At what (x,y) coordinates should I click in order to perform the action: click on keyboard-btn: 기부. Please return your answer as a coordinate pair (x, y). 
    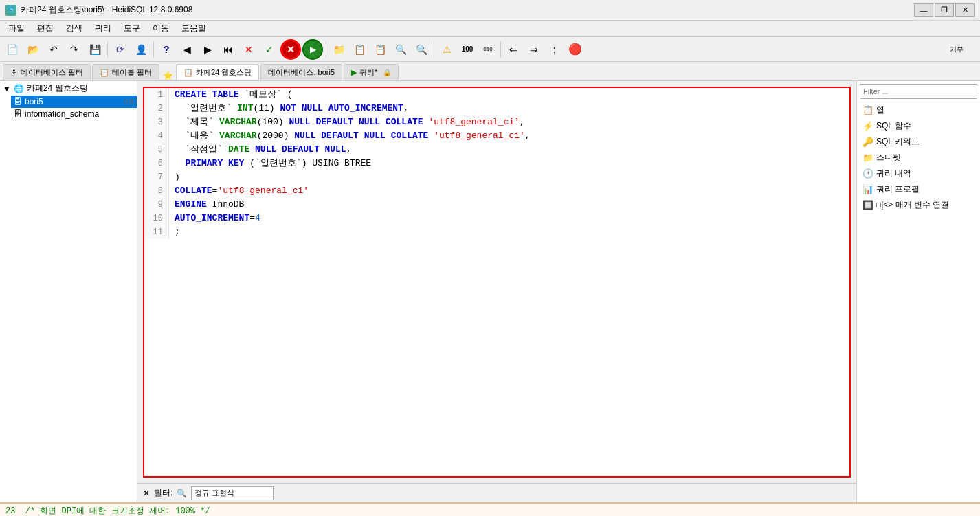
    Looking at the image, I should click on (957, 49).